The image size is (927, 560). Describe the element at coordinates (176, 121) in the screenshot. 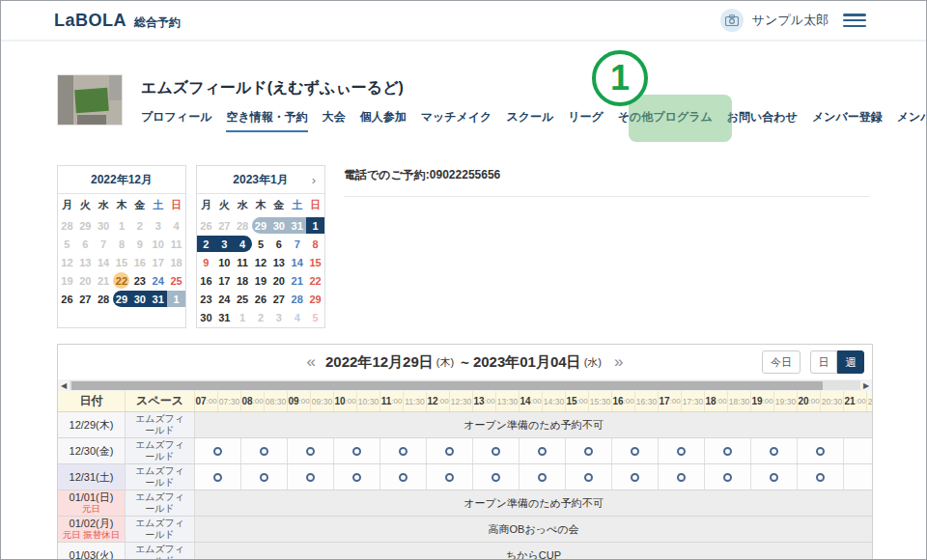

I see `nav-item-0: プロフィール` at that location.